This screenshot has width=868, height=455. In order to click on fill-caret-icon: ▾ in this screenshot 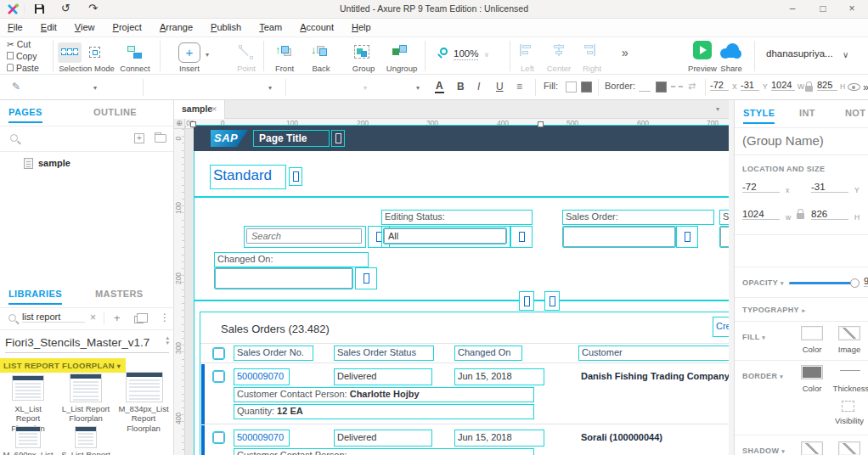, I will do `click(764, 338)`.